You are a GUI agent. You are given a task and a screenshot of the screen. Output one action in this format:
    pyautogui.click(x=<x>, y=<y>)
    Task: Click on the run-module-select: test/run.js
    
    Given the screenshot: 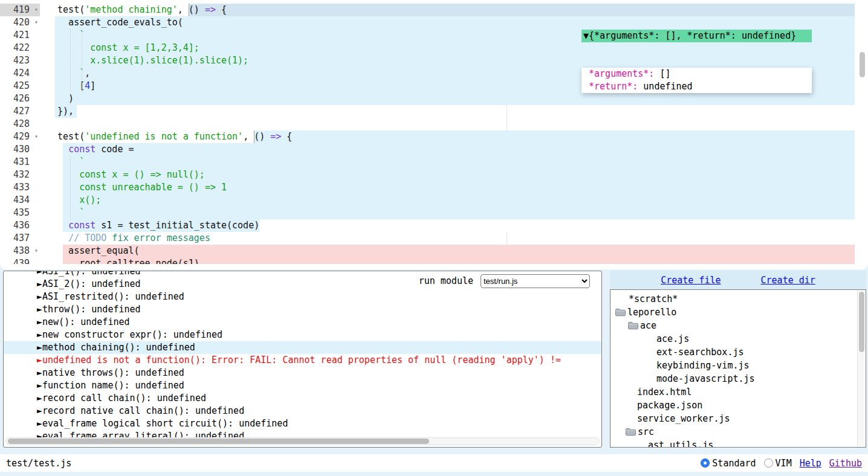 What is the action you would take?
    pyautogui.click(x=536, y=281)
    